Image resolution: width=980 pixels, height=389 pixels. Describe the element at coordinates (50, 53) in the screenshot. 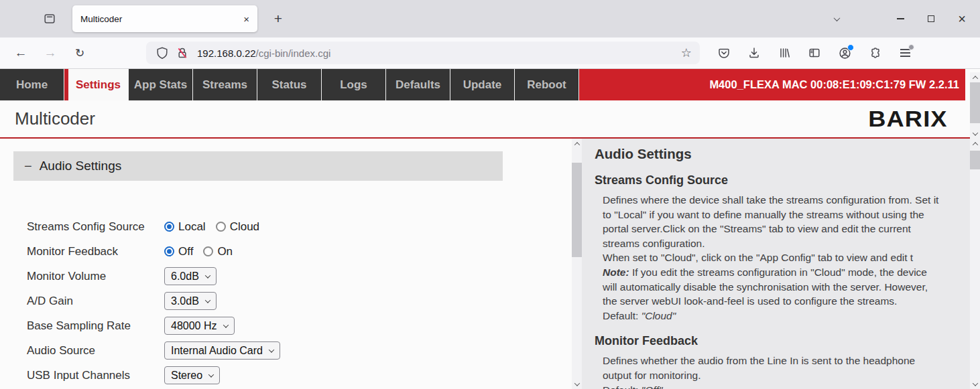

I see `forward-button: →` at that location.